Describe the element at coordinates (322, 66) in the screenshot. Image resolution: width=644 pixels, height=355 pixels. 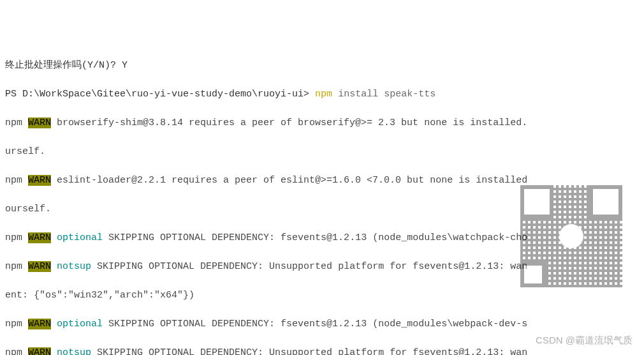
I see `terminate-prompt: 终止批处理操作吗(Y/N)? Y` at that location.